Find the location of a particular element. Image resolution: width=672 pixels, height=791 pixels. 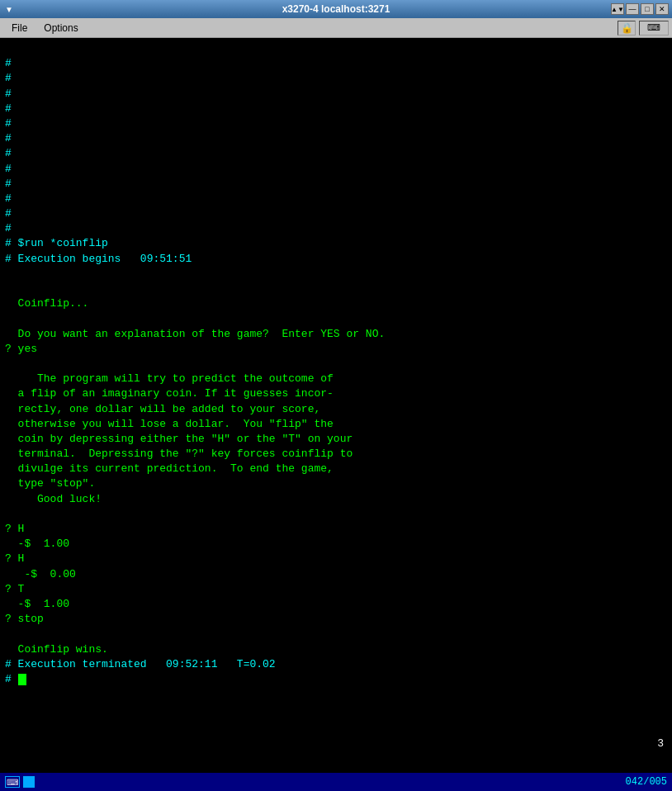

page-number: 3 is located at coordinates (660, 744).